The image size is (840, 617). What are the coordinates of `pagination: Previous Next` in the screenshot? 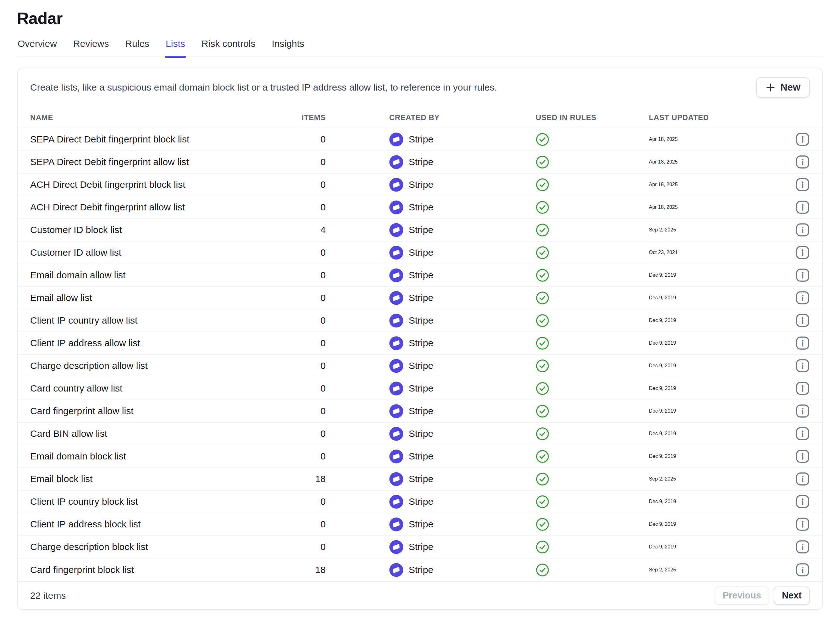 It's located at (762, 595).